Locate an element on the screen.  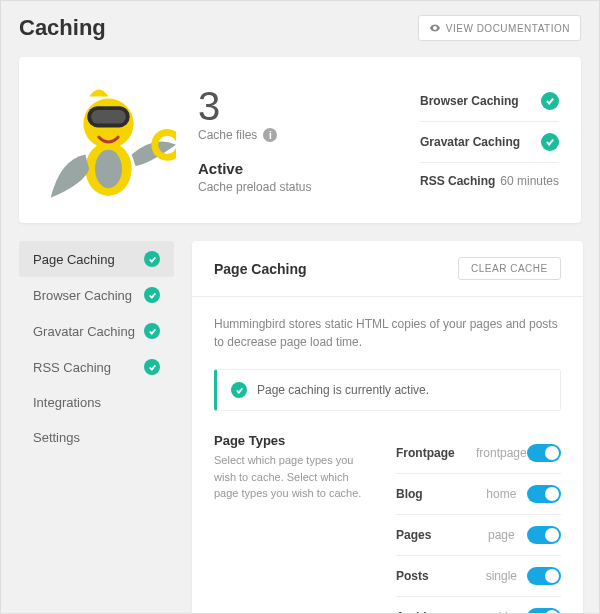
type-name: Frontpage is located at coordinates (436, 453).